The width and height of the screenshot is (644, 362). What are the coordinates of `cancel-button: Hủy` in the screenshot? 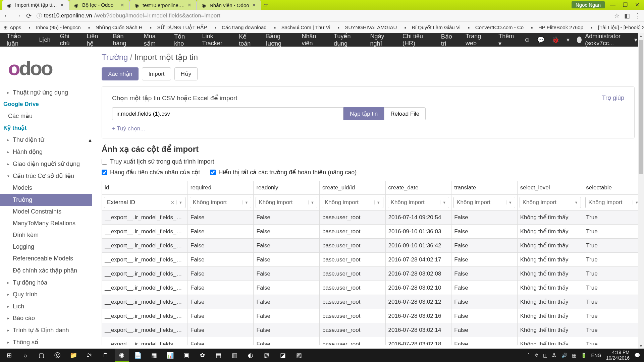 It's located at (186, 74).